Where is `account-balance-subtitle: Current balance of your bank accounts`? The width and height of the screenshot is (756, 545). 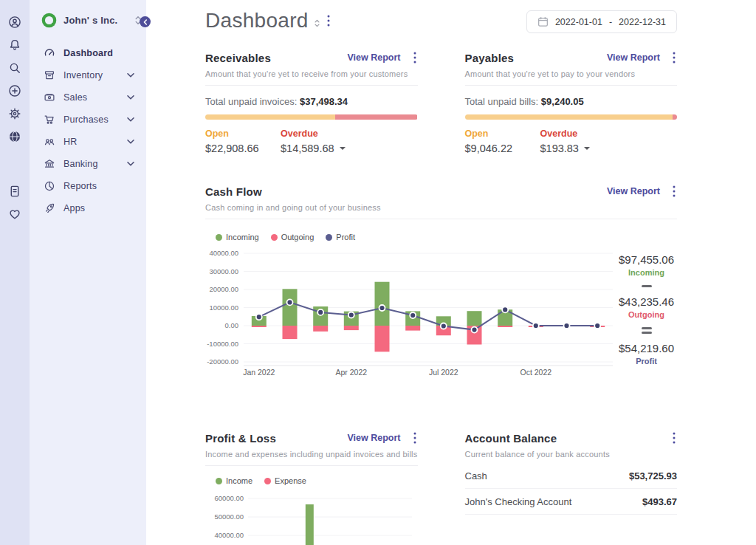
account-balance-subtitle: Current balance of your bank accounts is located at coordinates (571, 456).